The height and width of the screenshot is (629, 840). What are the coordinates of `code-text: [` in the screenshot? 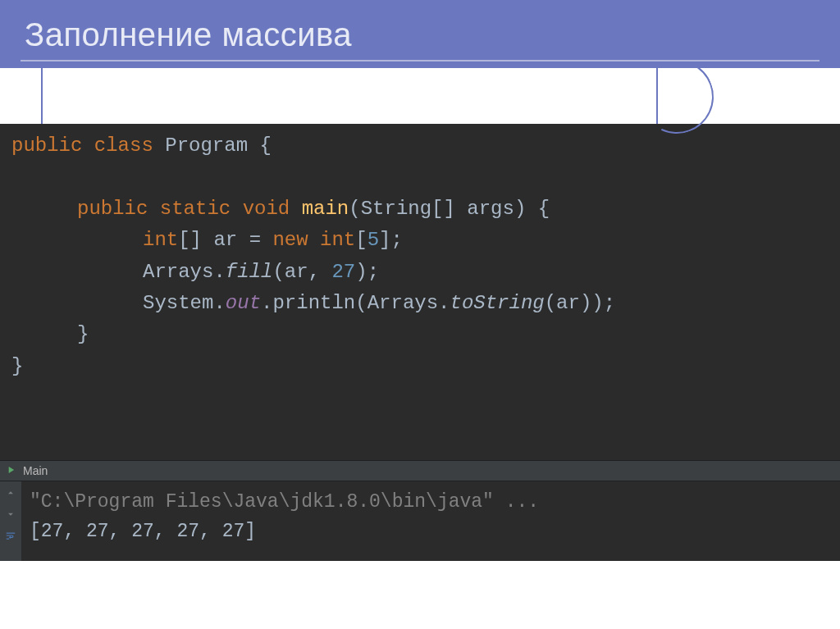 It's located at (361, 239).